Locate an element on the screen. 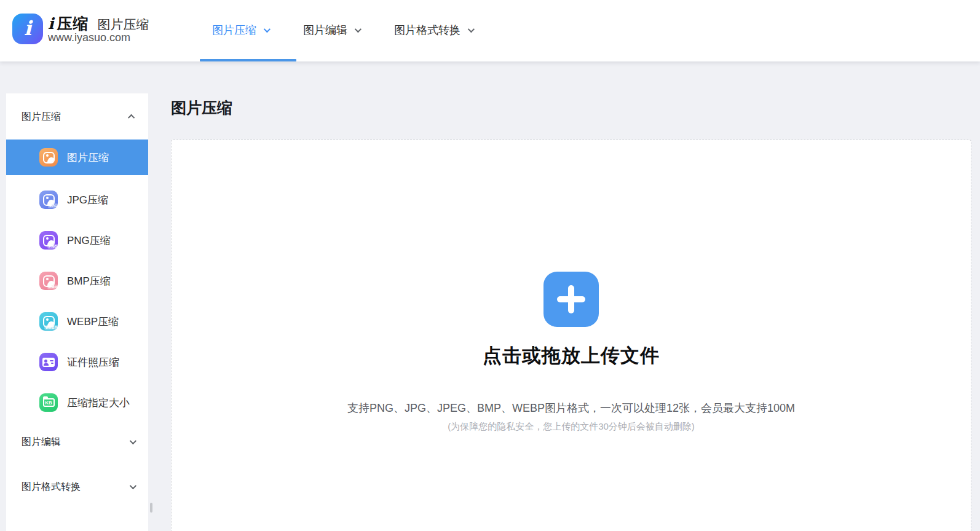  upload-support-text: 支持PNG、JPG、JPEG、BMP、WEBP图片格式，一次可以处理12张，会员… is located at coordinates (571, 408).